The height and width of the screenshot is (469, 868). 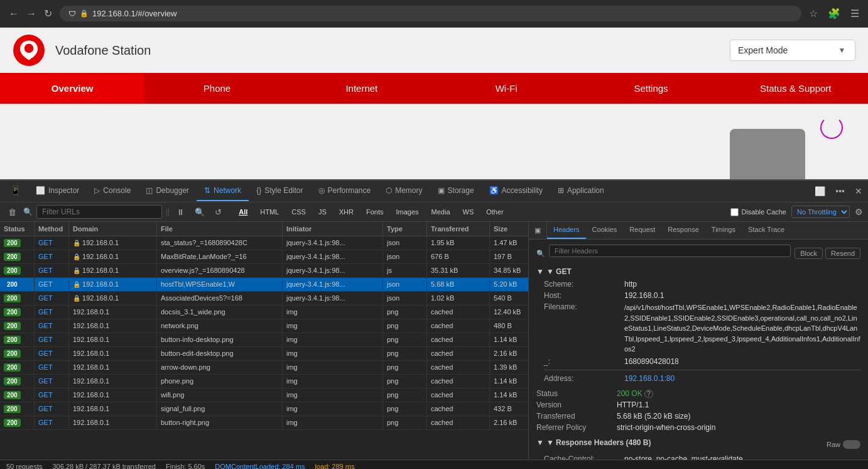 I want to click on filter-js: JS, so click(x=323, y=212).